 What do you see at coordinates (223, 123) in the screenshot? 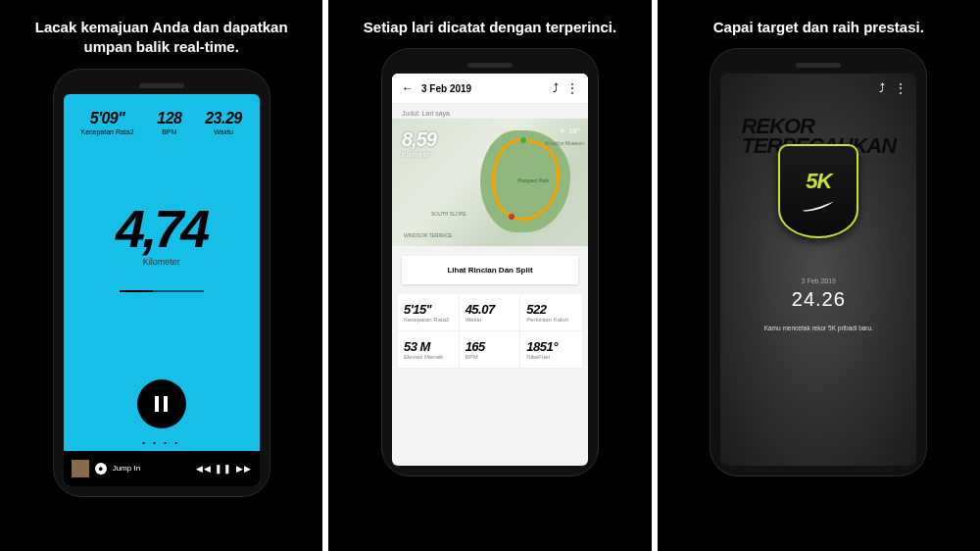
I see `stat-time: 23.29 Waktu` at bounding box center [223, 123].